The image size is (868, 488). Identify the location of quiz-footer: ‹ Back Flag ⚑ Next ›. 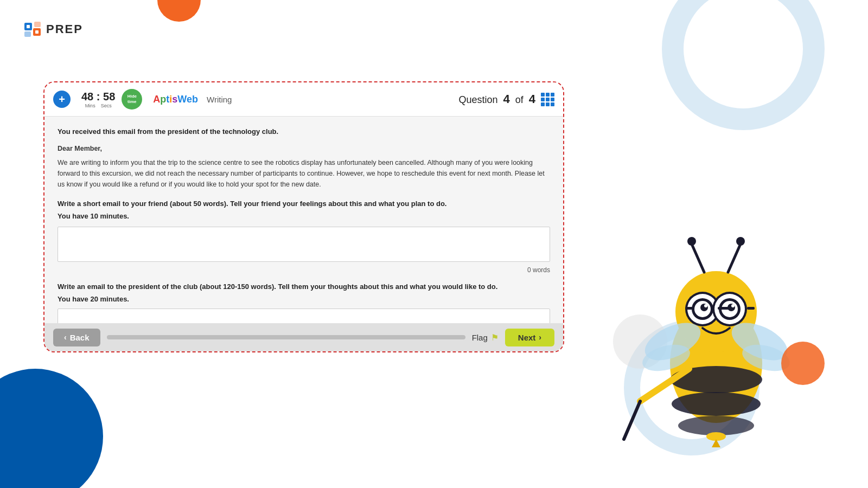
(304, 337).